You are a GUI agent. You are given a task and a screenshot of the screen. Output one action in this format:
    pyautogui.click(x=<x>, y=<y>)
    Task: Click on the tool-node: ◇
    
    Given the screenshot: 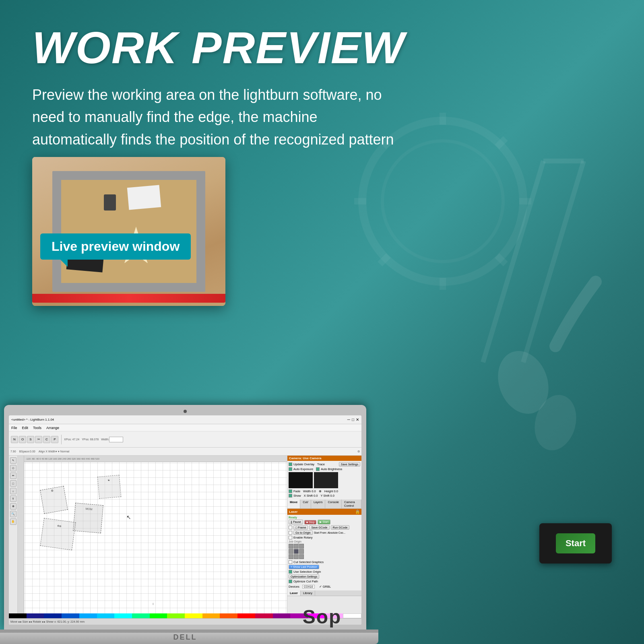 What is the action you would take?
    pyautogui.click(x=13, y=468)
    